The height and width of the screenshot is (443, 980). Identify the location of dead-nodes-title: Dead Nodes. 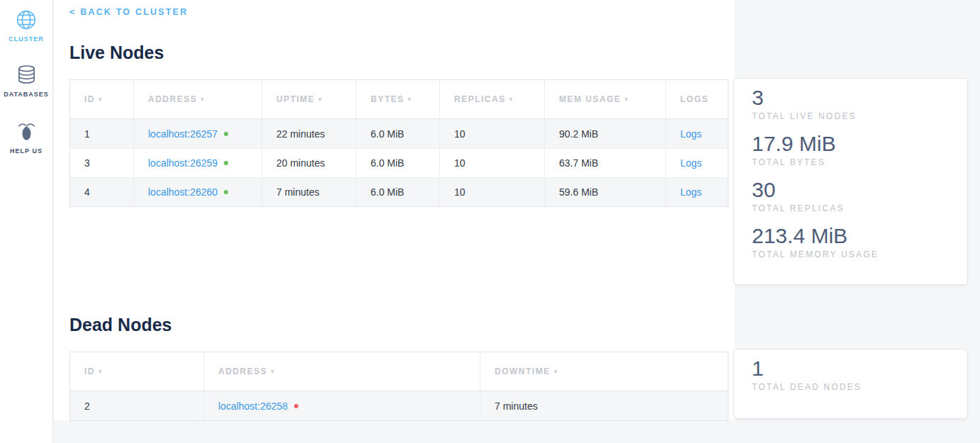
(120, 325).